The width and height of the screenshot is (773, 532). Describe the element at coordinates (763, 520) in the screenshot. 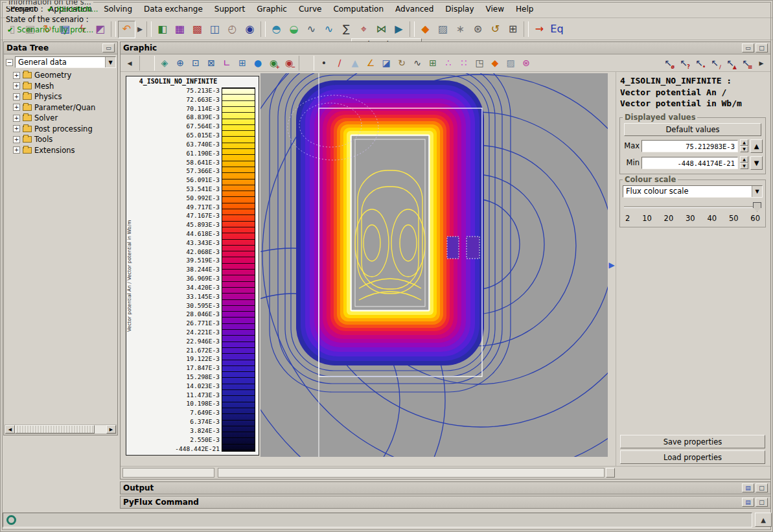

I see `expand-console-icon: ▲` at that location.